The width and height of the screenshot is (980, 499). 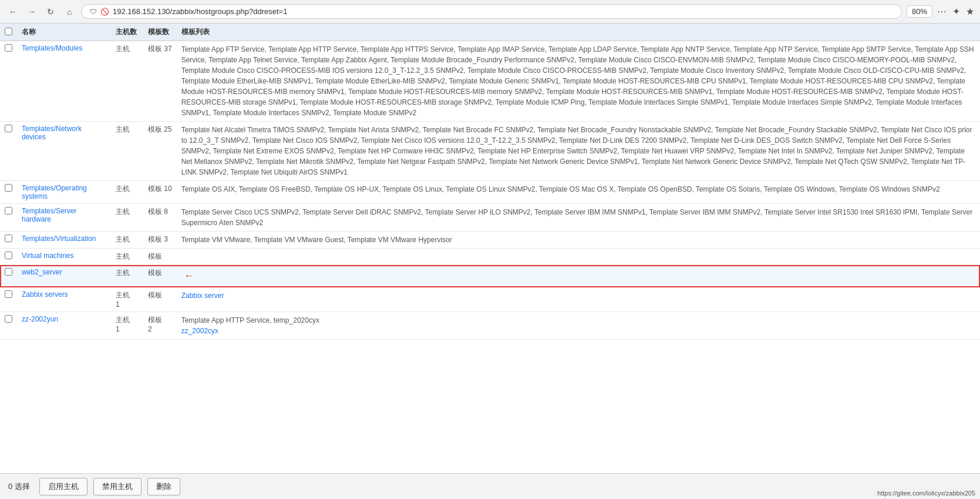 I want to click on group-name-link: Templates/Virtualization, so click(x=59, y=239).